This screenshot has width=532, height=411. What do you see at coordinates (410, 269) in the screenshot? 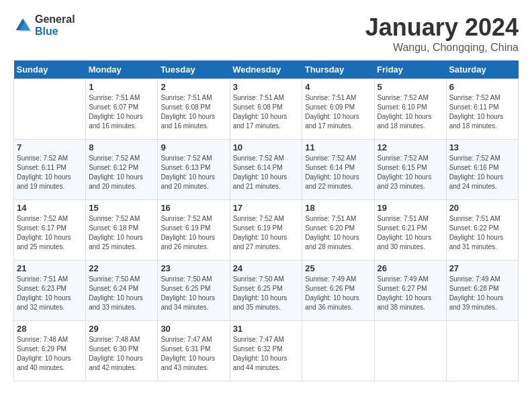
I see `day-number: 26` at bounding box center [410, 269].